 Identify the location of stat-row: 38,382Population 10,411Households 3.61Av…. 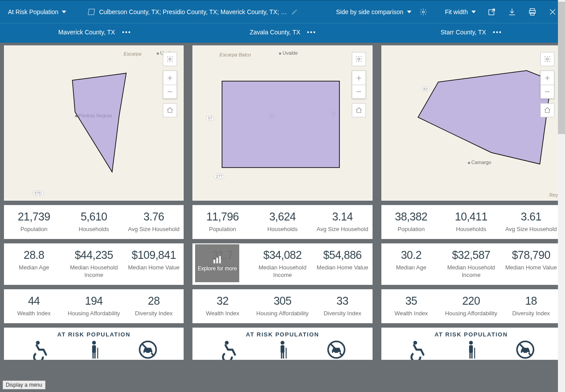
(471, 222).